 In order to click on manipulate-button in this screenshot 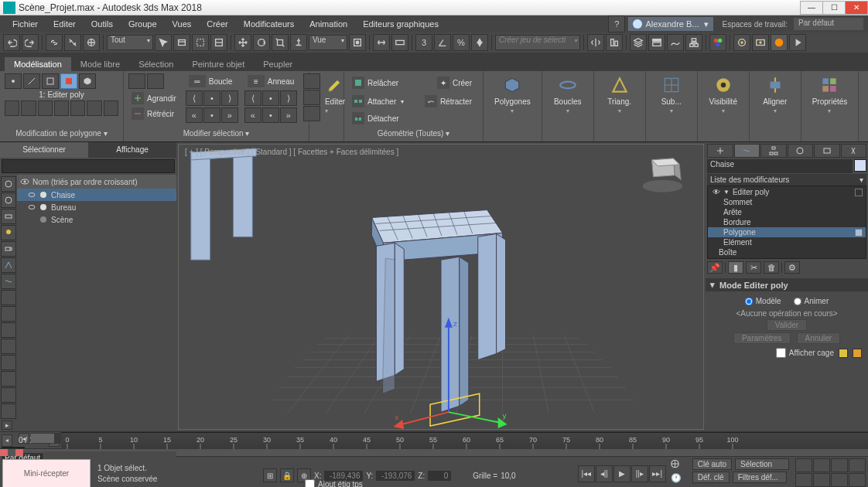, I will do `click(381, 43)`.